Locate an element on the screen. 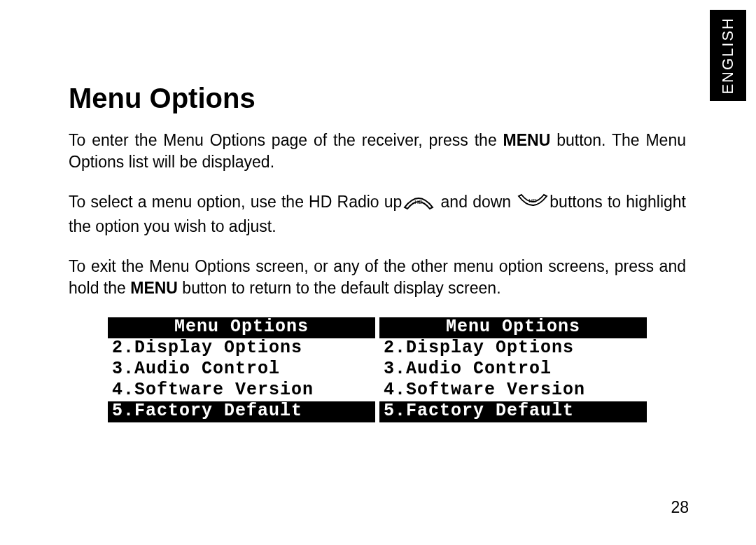 This screenshot has width=756, height=545. paragraph-2: To select a menu option, use the HD Radi… is located at coordinates (377, 214).